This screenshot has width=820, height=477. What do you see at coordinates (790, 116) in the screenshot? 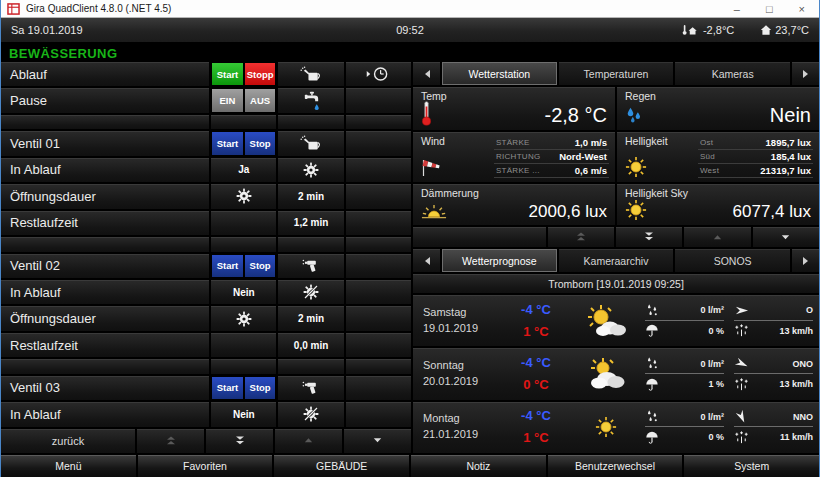
I see `rain-value: Nein` at bounding box center [790, 116].